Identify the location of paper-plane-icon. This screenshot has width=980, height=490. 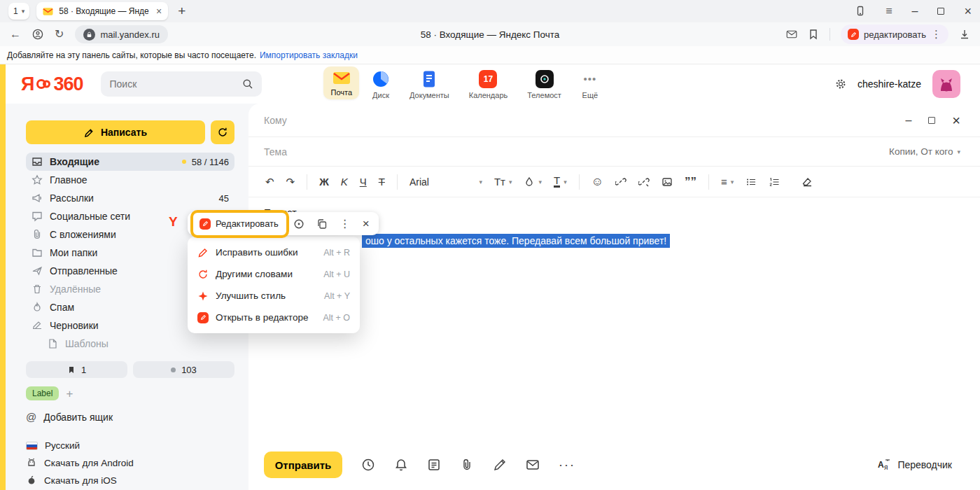
(37, 271).